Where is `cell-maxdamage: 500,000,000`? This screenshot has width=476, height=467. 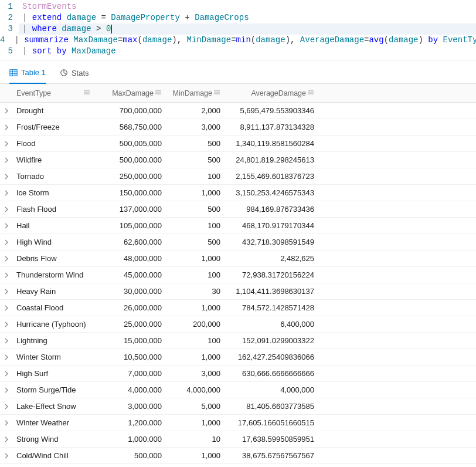
cell-maxdamage: 500,000,000 is located at coordinates (130, 160).